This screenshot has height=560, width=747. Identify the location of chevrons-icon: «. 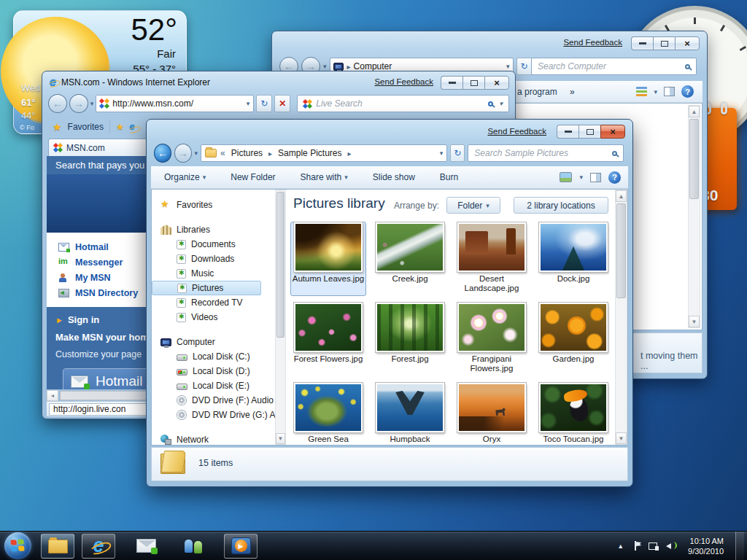
(223, 153).